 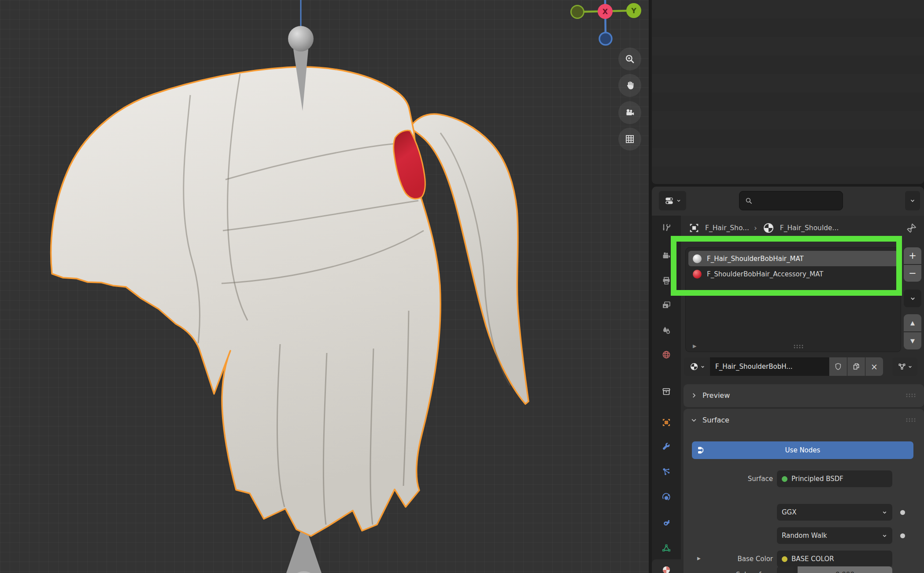 I want to click on tab-object-data, so click(x=666, y=548).